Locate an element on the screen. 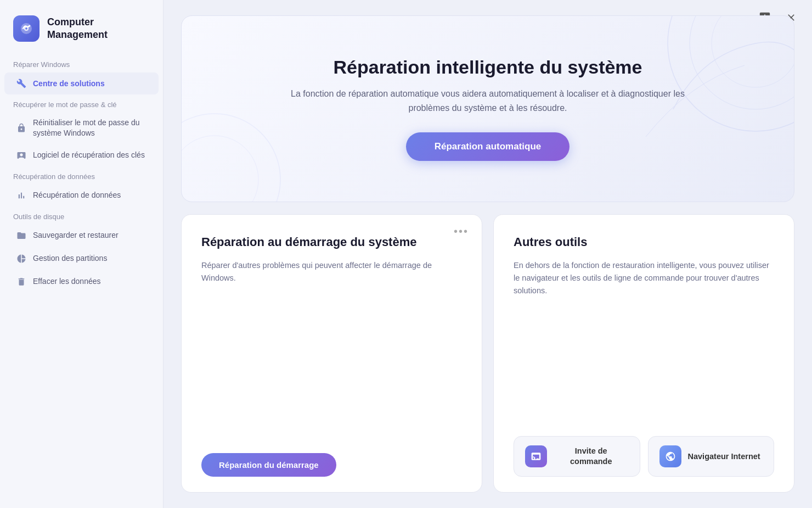 The image size is (812, 508). trash-icon is located at coordinates (21, 282).